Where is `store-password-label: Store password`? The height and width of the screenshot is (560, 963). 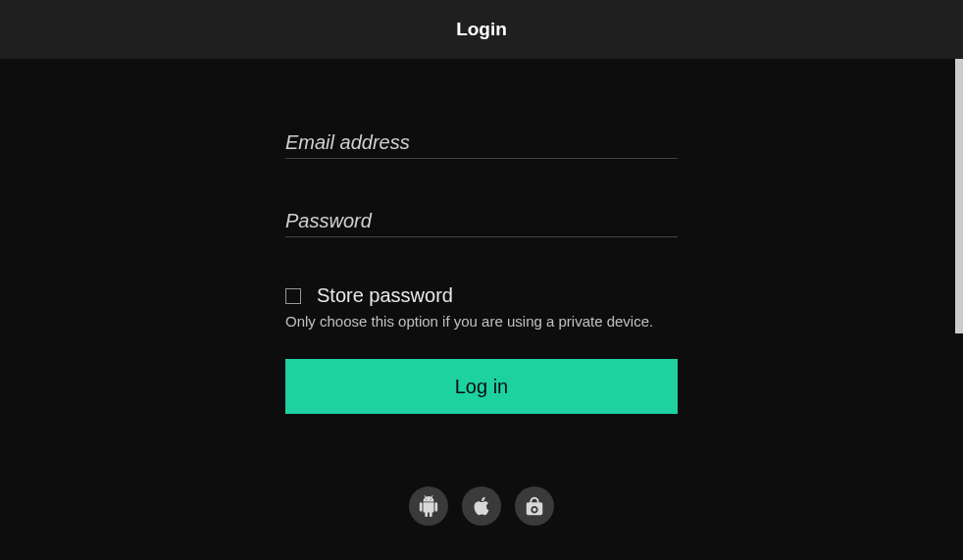
store-password-label: Store password is located at coordinates (384, 296).